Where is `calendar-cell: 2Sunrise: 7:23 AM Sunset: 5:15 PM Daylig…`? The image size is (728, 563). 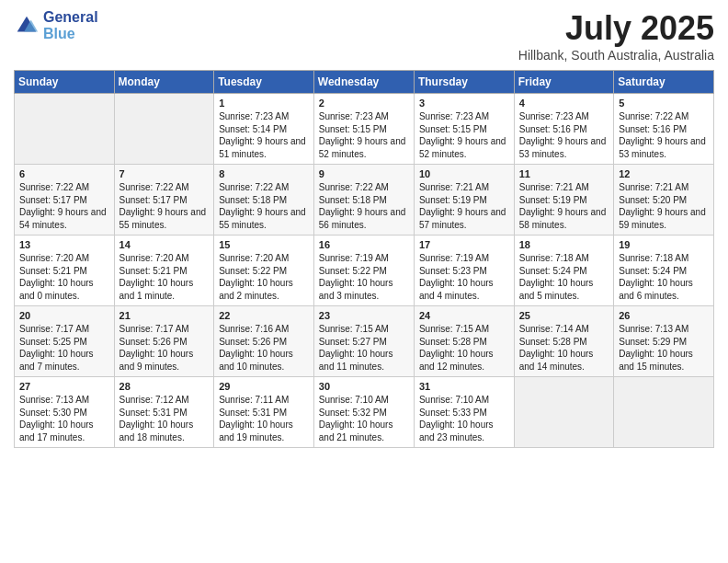
calendar-cell: 2Sunrise: 7:23 AM Sunset: 5:15 PM Daylig… is located at coordinates (364, 129).